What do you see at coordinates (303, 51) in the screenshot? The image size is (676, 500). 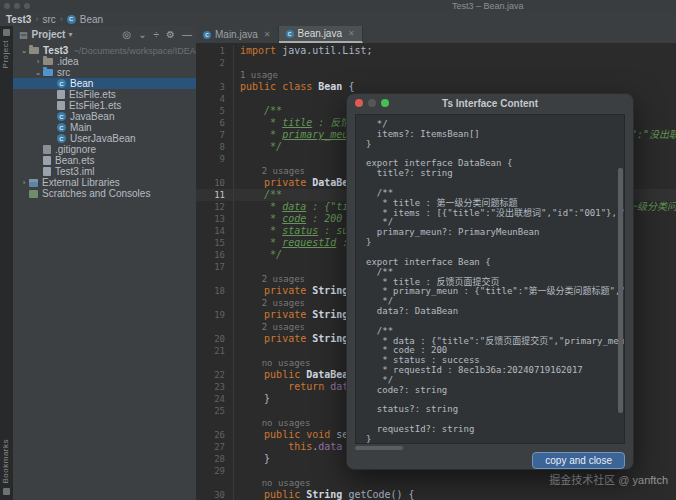 I see `code-text: import java.util.List;` at bounding box center [303, 51].